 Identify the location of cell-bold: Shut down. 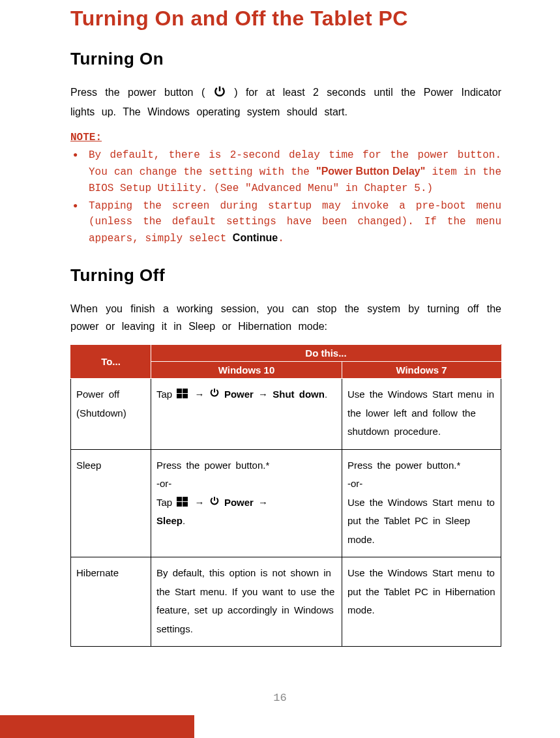
(299, 394).